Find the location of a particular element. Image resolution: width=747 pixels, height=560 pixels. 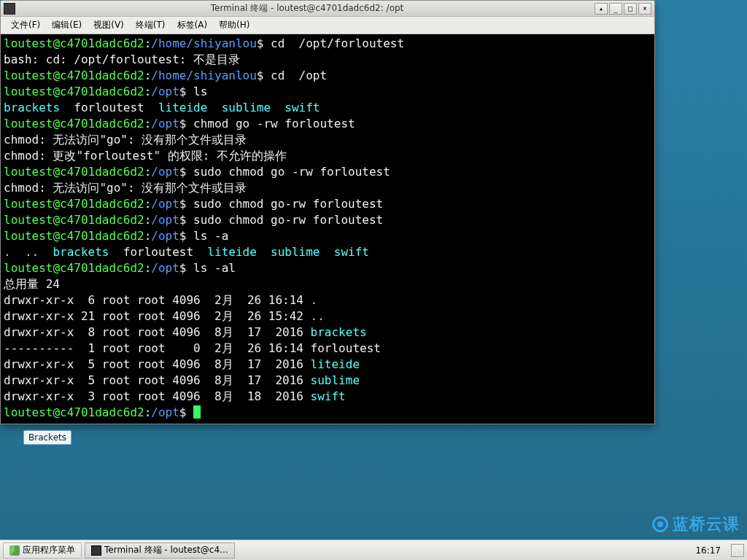

task-terminal: Terminal 终端 - loutest@c4… is located at coordinates (160, 551).